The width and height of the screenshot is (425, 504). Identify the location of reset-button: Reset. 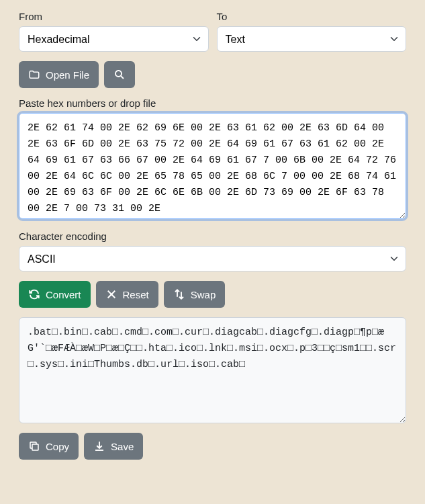
(128, 294).